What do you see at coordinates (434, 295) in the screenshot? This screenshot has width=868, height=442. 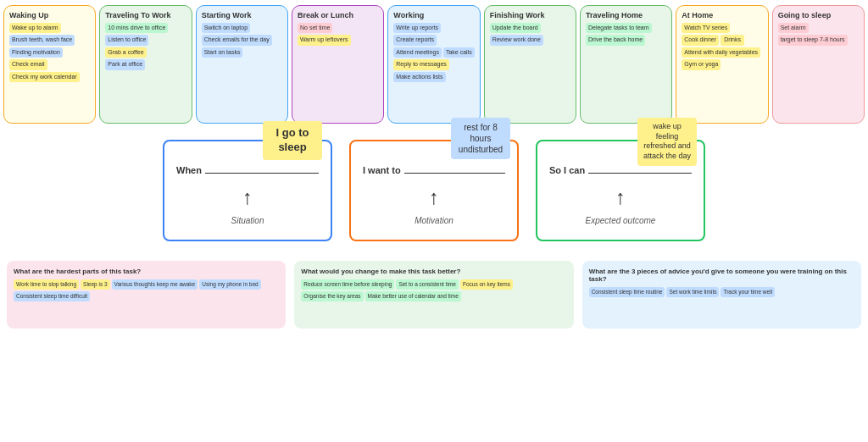 I see `bottom-question-change-task: What would you change to make this task …` at bounding box center [434, 295].